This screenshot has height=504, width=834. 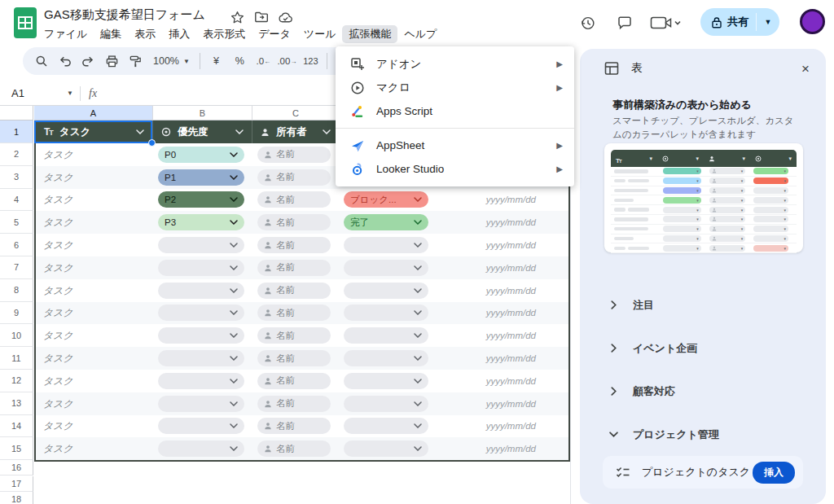 I want to click on redo-button, so click(x=88, y=62).